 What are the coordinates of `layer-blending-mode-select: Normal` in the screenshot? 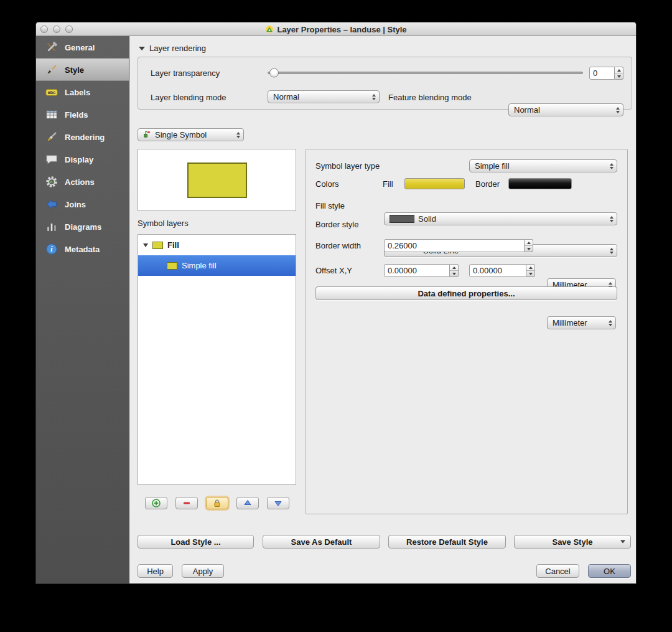 It's located at (324, 97).